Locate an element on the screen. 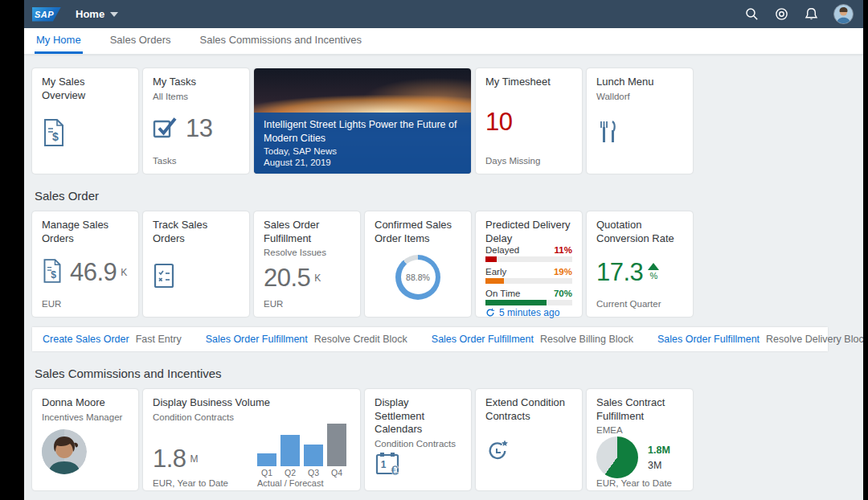 The width and height of the screenshot is (868, 500). tile-title: Quotation Conversion Rate is located at coordinates (640, 232).